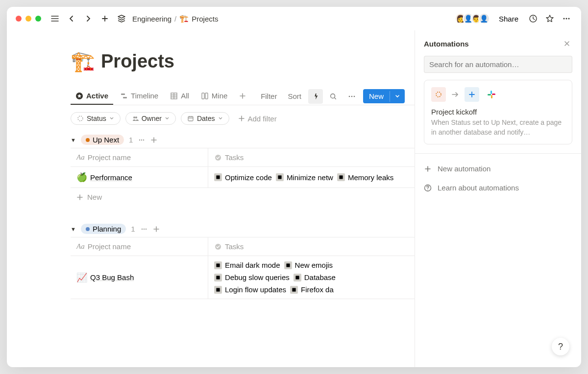 Image resolution: width=588 pixels, height=374 pixels. What do you see at coordinates (92, 96) in the screenshot?
I see `tab-active: Active` at bounding box center [92, 96].